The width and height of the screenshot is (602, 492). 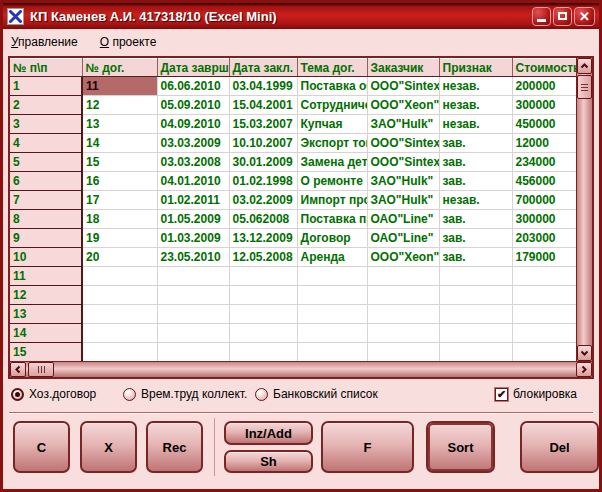 I want to click on table-cell: Замена дет, so click(x=332, y=162).